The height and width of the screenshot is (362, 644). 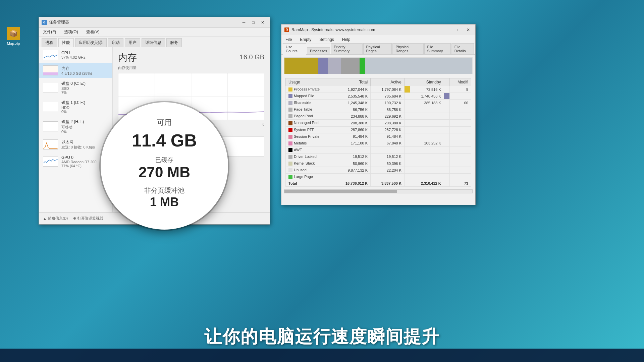 What do you see at coordinates (253, 22) in the screenshot?
I see `tm-maximize-button: □` at bounding box center [253, 22].